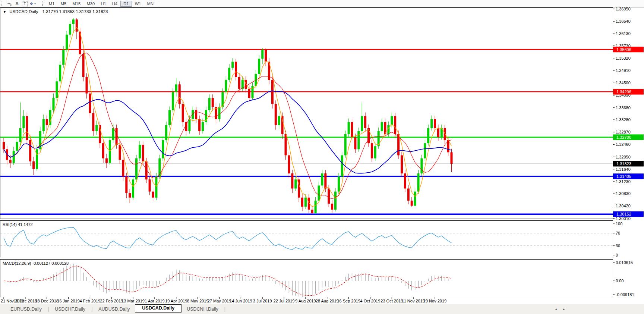  Describe the element at coordinates (624, 50) in the screenshot. I see `price-badge-label: 1.35606` at that location.